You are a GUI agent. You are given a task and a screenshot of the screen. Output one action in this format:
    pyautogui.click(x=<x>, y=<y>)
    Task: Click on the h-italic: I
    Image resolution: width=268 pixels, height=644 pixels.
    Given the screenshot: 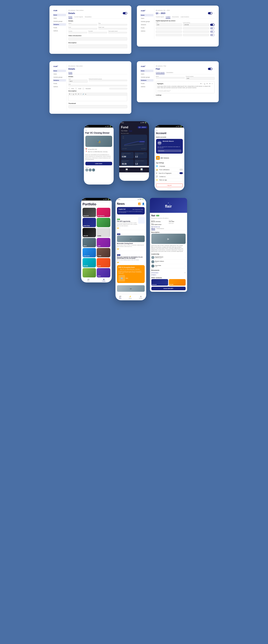 What is the action you would take?
    pyautogui.click(x=203, y=84)
    